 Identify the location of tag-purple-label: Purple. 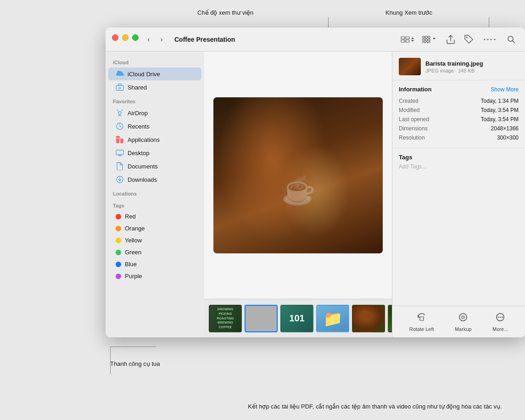
(134, 276).